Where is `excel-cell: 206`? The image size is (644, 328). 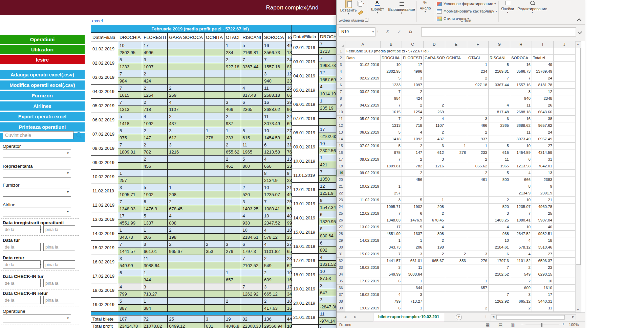 excel-cell: 206 is located at coordinates (413, 248).